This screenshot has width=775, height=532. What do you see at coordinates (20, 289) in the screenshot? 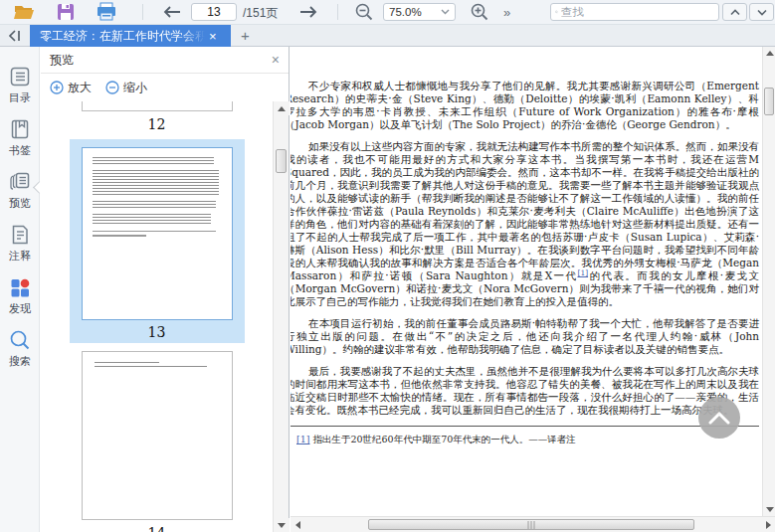
I see `sidebar-rail: 目录 书签 预览 注释` at bounding box center [20, 289].